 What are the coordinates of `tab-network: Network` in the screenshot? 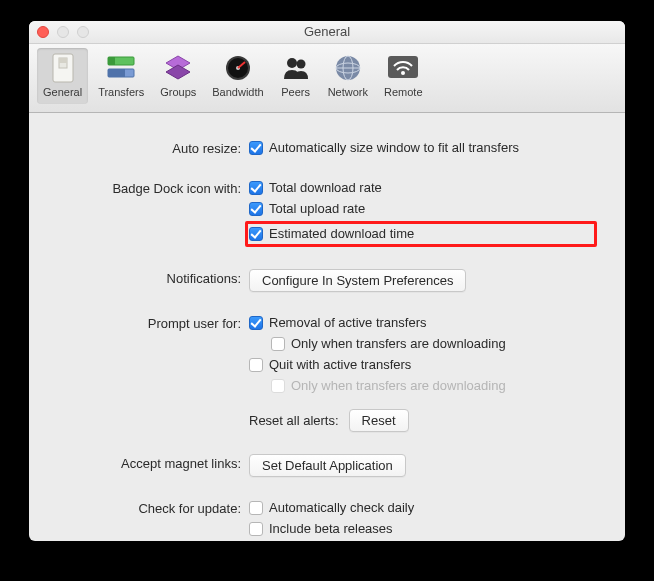 It's located at (348, 76).